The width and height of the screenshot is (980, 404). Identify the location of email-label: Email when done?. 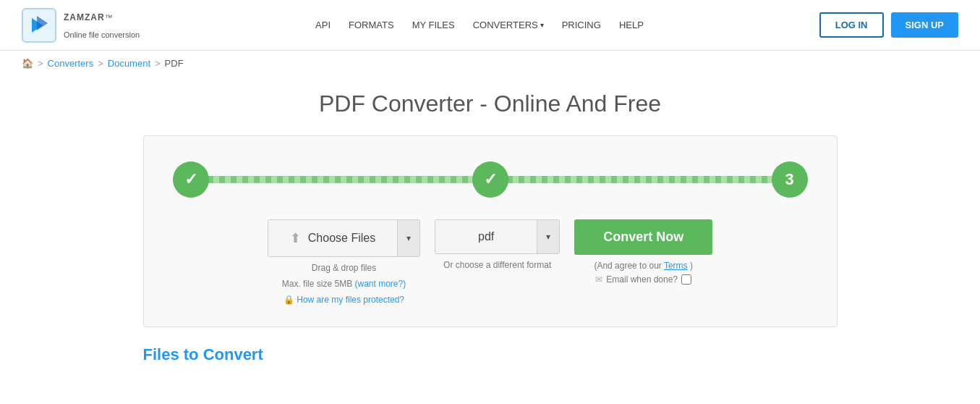
(642, 279).